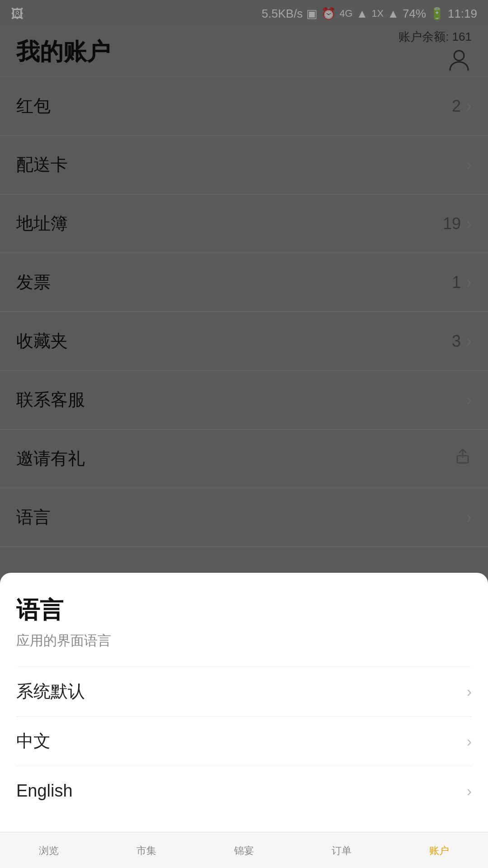 The image size is (488, 868). What do you see at coordinates (469, 741) in the screenshot?
I see `chevron-icon-chinese: ›` at bounding box center [469, 741].